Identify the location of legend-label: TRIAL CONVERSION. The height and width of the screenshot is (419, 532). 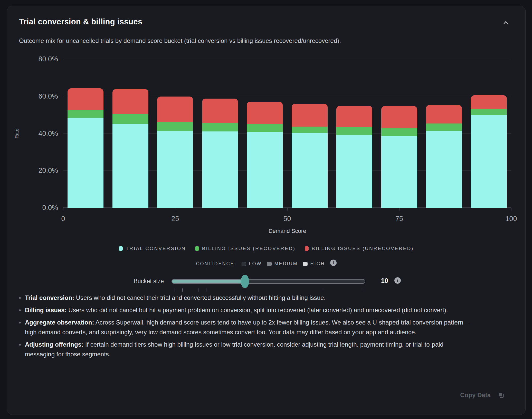
(156, 249).